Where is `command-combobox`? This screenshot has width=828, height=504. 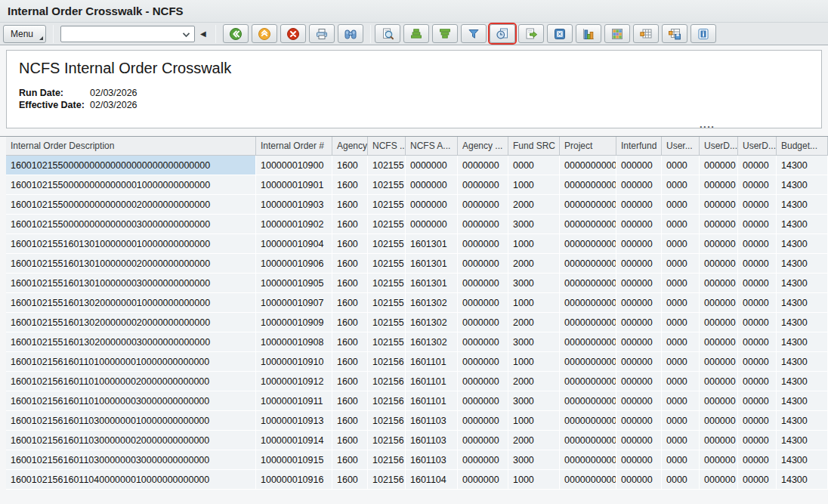
command-combobox is located at coordinates (128, 34).